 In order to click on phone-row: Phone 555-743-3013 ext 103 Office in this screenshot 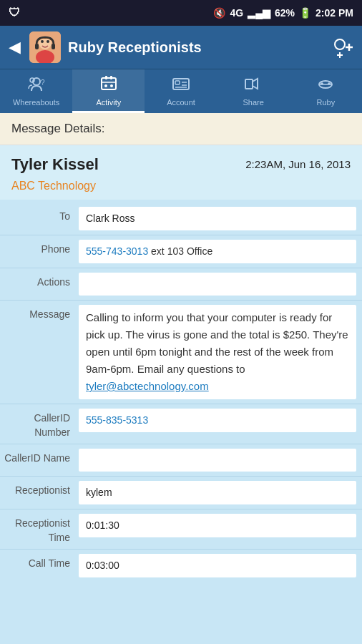, I will do `click(181, 252)`.